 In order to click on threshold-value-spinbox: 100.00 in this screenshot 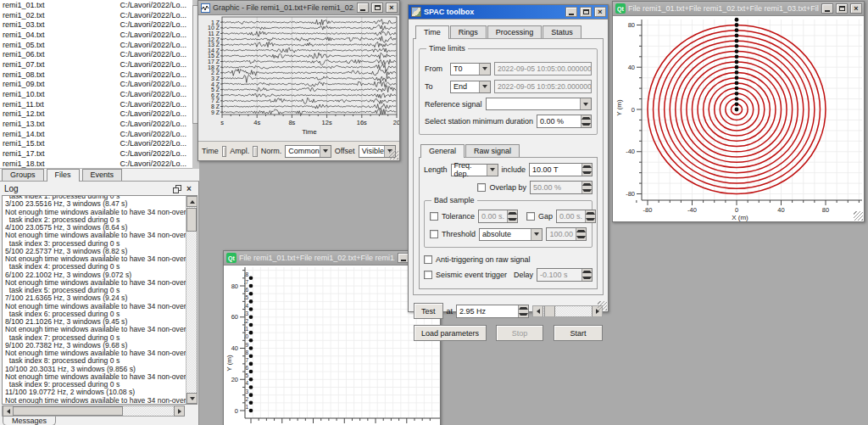, I will do `click(566, 234)`.